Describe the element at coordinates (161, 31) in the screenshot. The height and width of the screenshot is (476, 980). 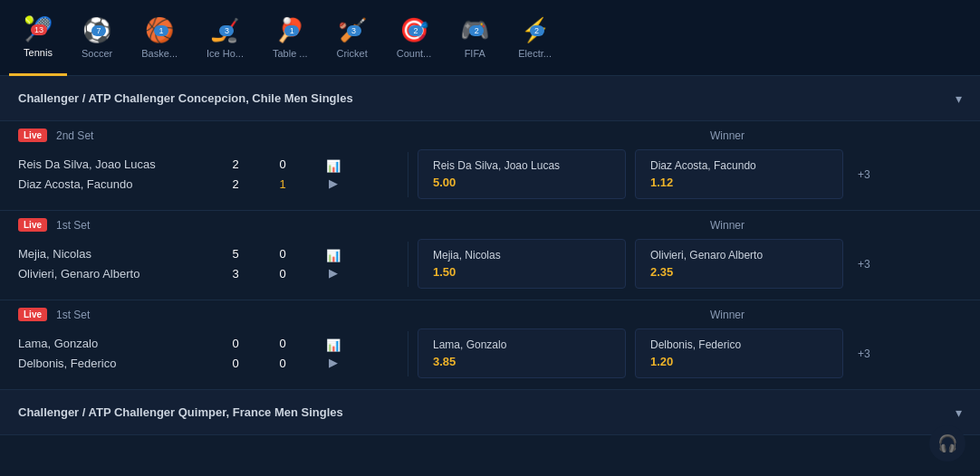
I see `basketball-badge: 1` at that location.